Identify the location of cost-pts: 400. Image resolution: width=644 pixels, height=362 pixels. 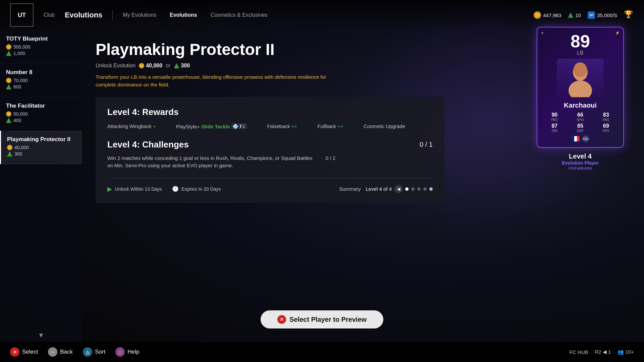
(17, 120).